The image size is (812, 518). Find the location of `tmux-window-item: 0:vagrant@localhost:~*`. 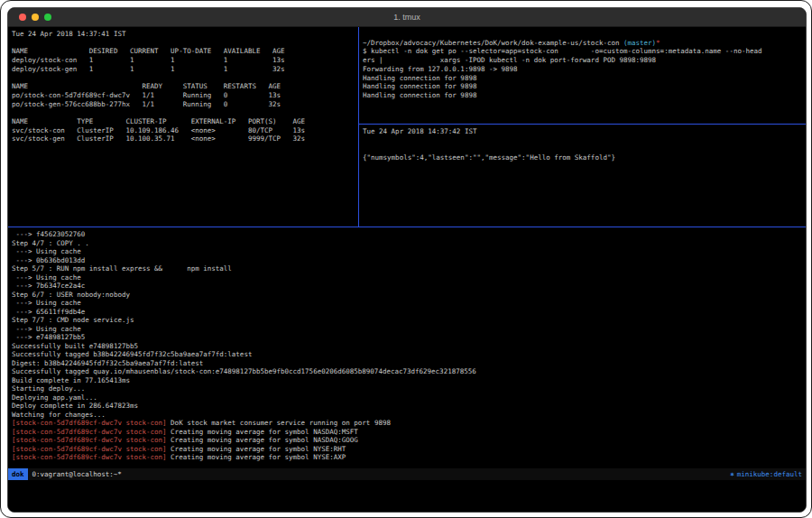

tmux-window-item: 0:vagrant@localhost:~* is located at coordinates (78, 475).